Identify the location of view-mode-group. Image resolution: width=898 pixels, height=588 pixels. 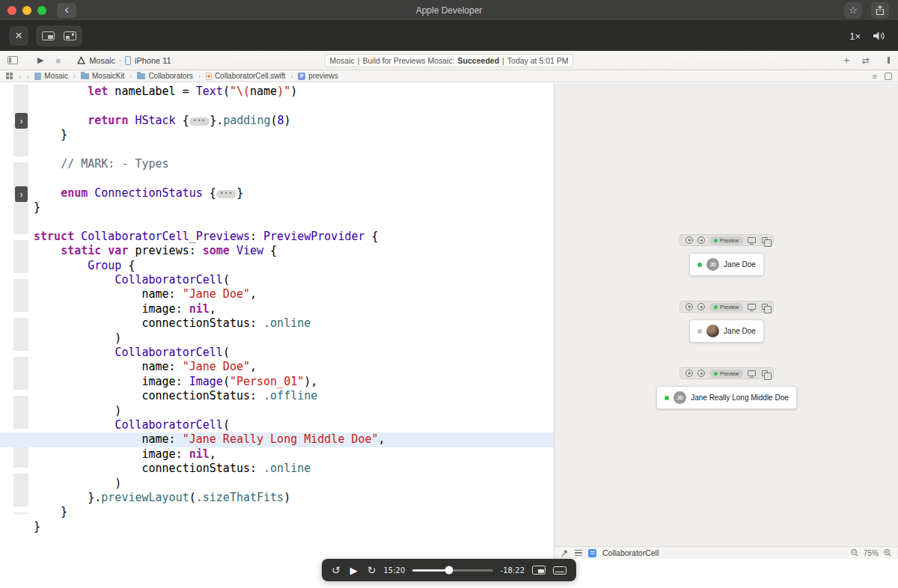
(59, 36).